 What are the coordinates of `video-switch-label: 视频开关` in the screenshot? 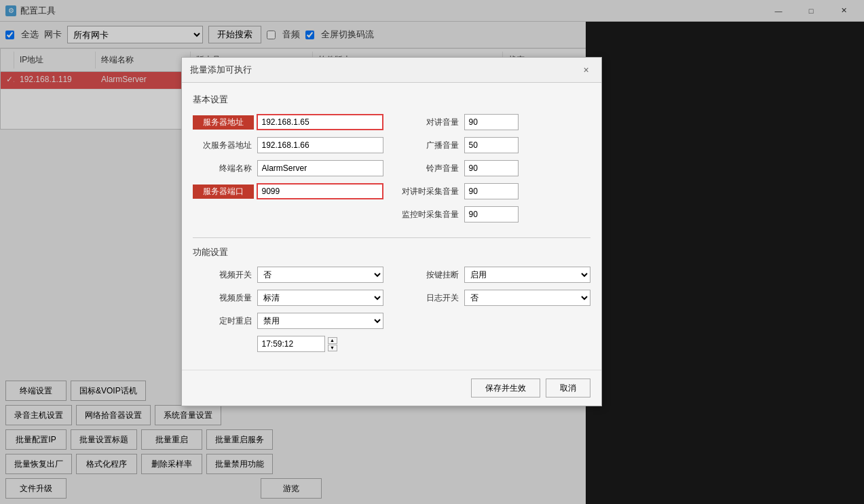 It's located at (225, 275).